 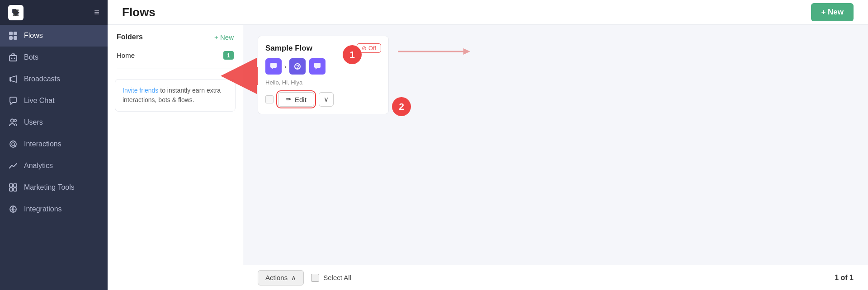 I want to click on sidebar-item-users-label: Users, so click(x=33, y=122).